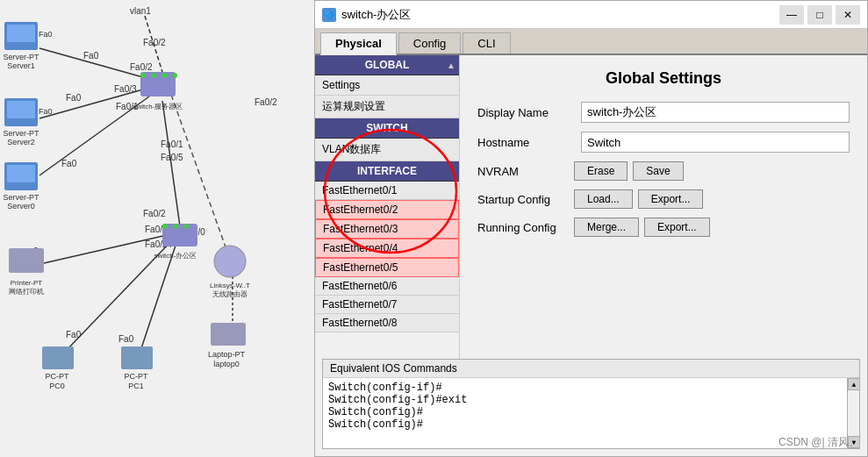 The width and height of the screenshot is (868, 457). Describe the element at coordinates (387, 150) in the screenshot. I see `vlan-item: VLAN数据库` at that location.